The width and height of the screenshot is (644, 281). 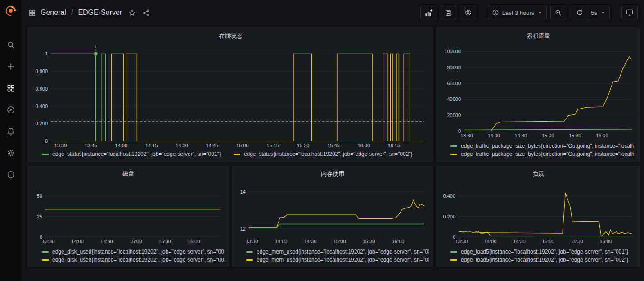 I want to click on add-panel-button, so click(x=428, y=13).